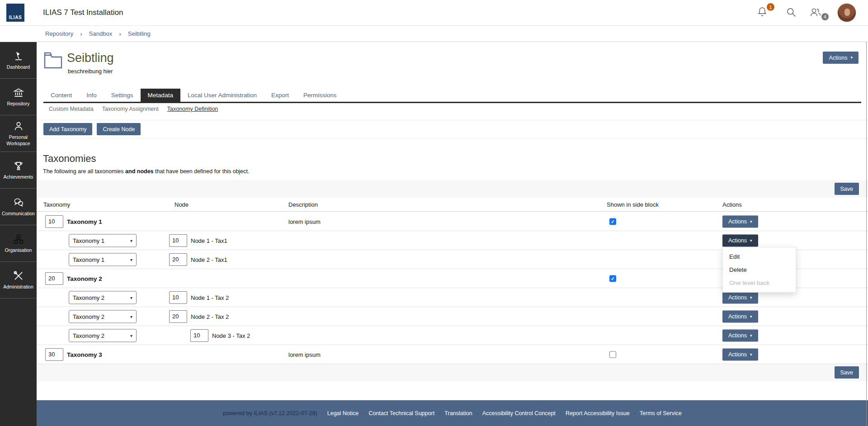  Describe the element at coordinates (816, 13) in the screenshot. I see `contacts-button` at that location.